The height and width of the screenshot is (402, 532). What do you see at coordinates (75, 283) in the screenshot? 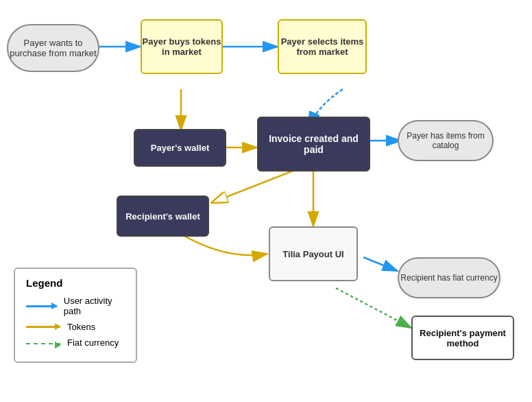
I see `legend-title: Legend` at bounding box center [75, 283].